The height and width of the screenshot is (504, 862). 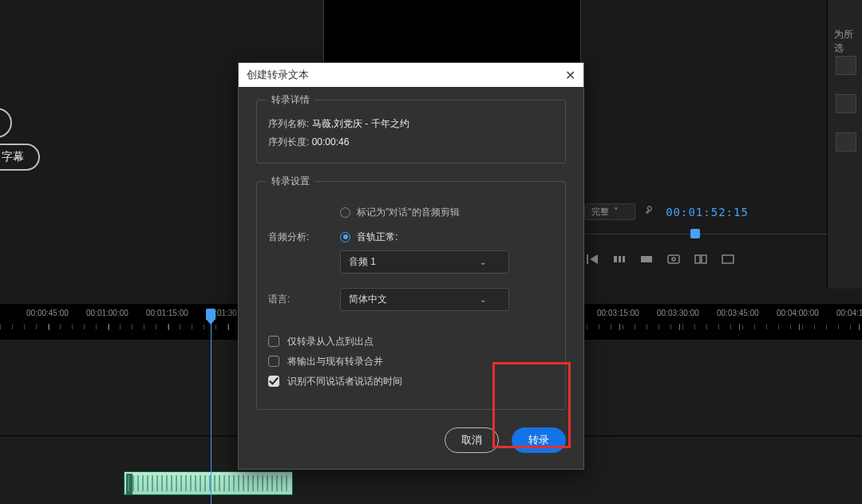 What do you see at coordinates (208, 483) in the screenshot?
I see `audio-clip` at bounding box center [208, 483].